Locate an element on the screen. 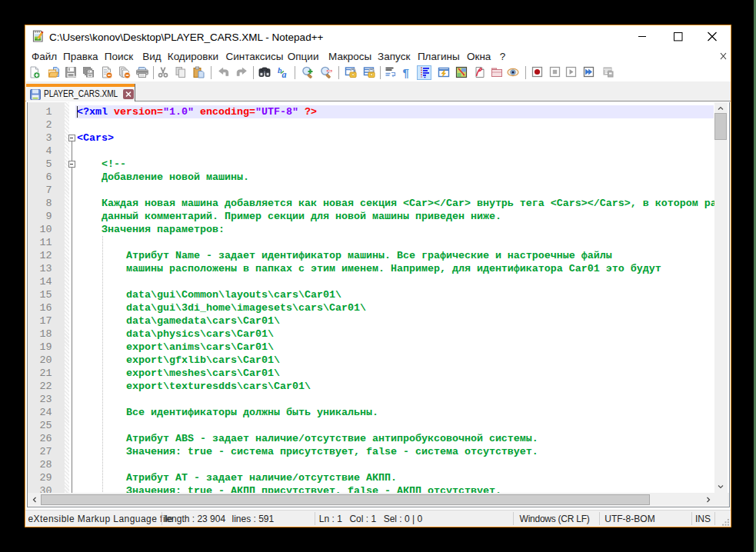  svg-text: a is located at coordinates (284, 74).